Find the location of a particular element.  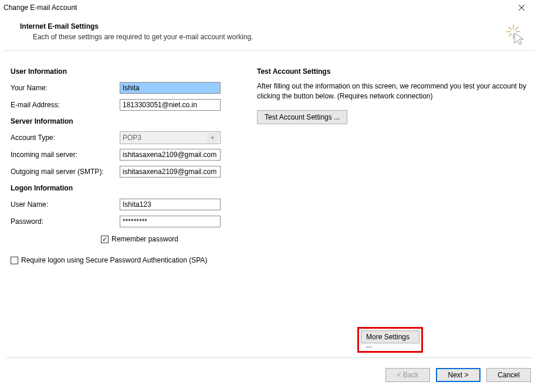

account-type-select: POP3 ▾ is located at coordinates (170, 138).